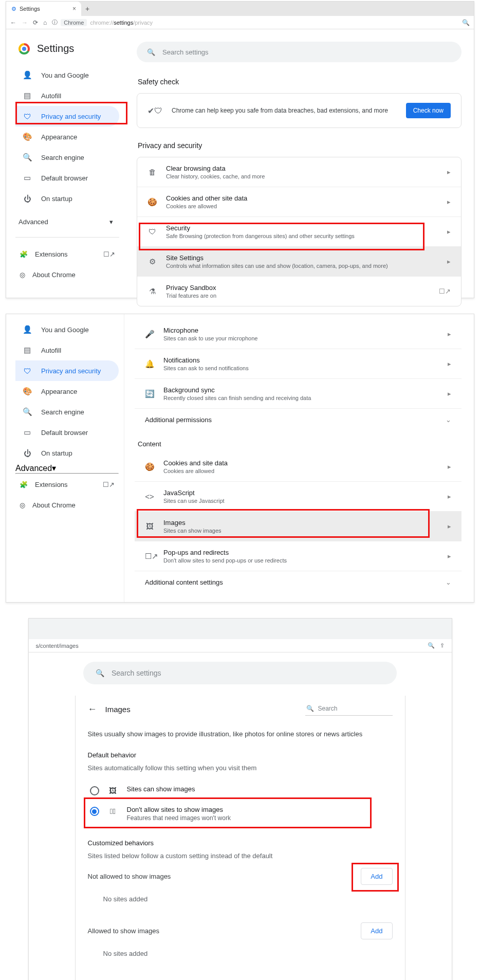 The image size is (480, 980). Describe the element at coordinates (152, 202) in the screenshot. I see `cookie-icon: 🍪` at that location.